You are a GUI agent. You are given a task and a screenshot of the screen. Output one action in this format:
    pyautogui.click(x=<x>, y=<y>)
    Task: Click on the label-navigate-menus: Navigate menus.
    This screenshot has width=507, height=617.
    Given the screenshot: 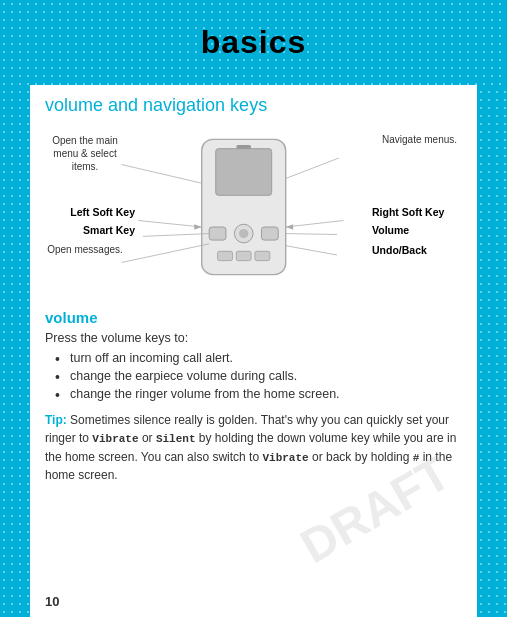 What is the action you would take?
    pyautogui.click(x=422, y=140)
    